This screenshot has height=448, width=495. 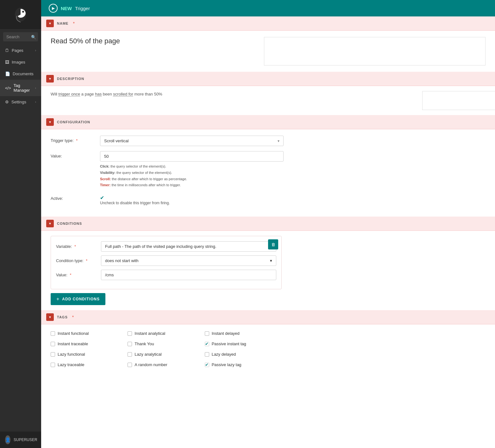 I want to click on active-checkbox-row: ✔, so click(x=192, y=198).